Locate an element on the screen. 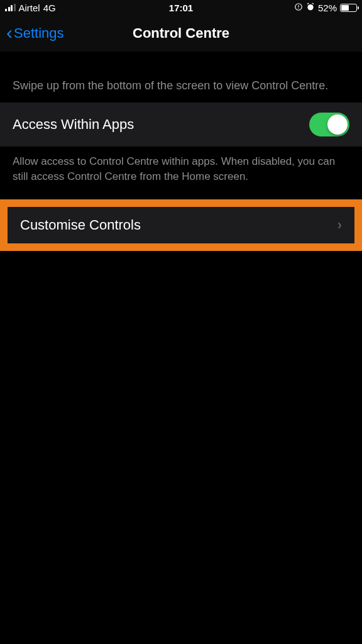  customise-controls-row: Customise Controls › is located at coordinates (181, 225).